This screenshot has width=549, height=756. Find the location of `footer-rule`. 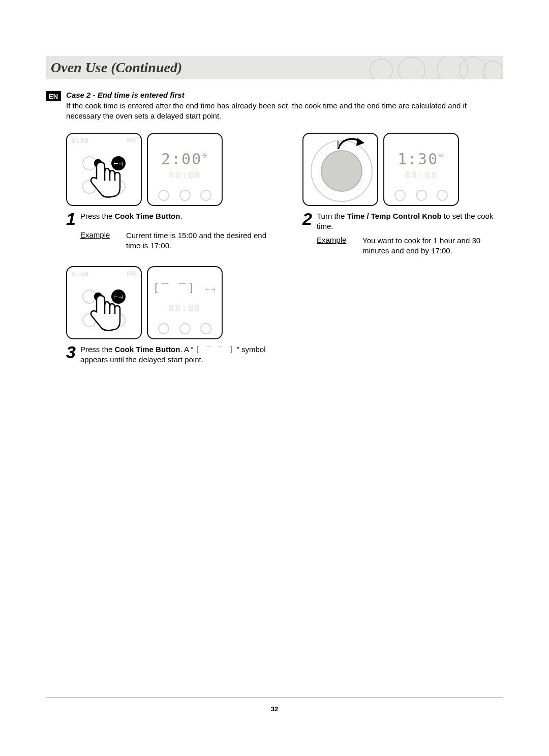

footer-rule is located at coordinates (274, 697).